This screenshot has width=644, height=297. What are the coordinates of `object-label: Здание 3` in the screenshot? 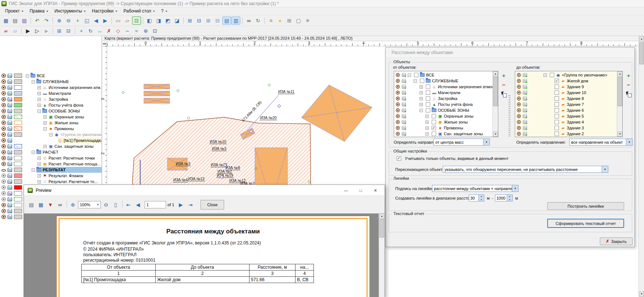 It's located at (576, 128).